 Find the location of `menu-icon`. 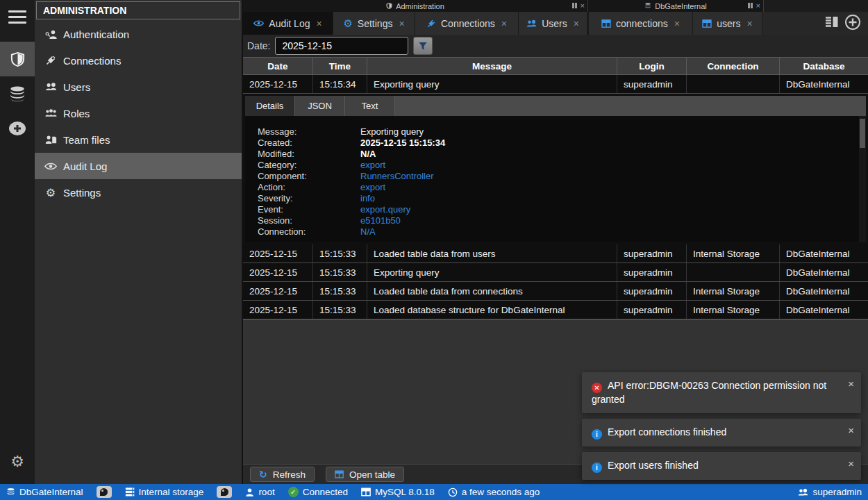

menu-icon is located at coordinates (17, 17).